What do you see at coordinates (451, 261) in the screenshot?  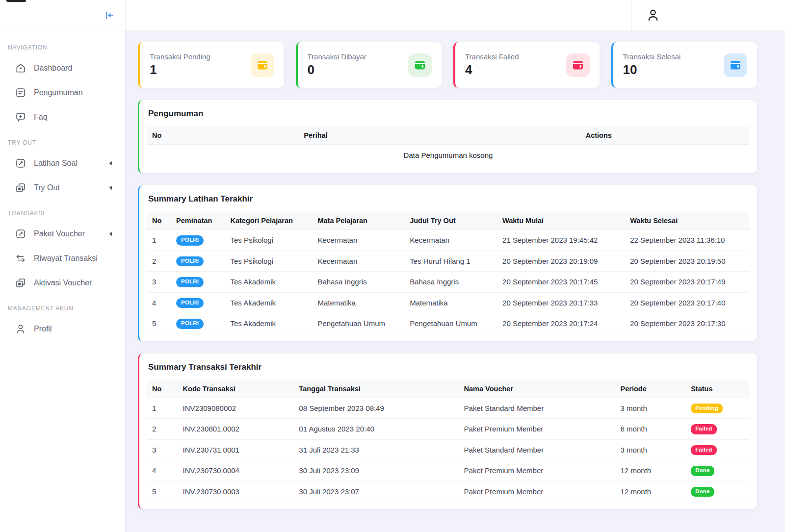 I see `cell-judul-try-out: Tes Huruf Hilang 1` at bounding box center [451, 261].